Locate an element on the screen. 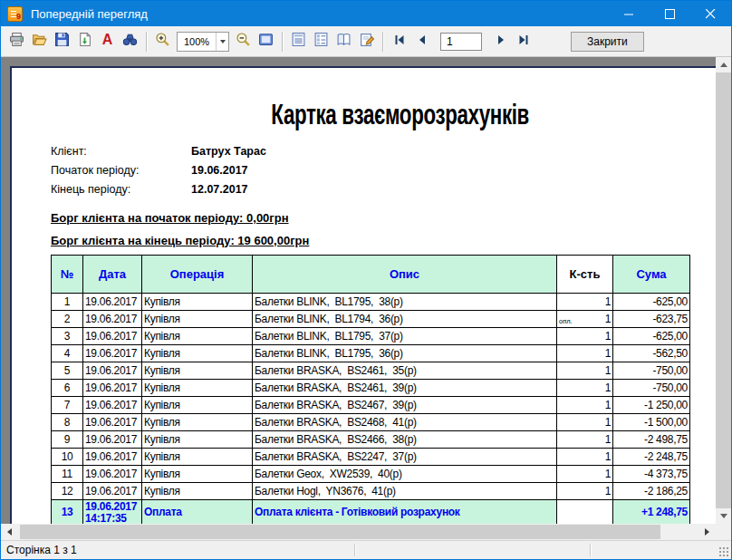 The height and width of the screenshot is (560, 732). close-preview-button: Закрити is located at coordinates (607, 42).